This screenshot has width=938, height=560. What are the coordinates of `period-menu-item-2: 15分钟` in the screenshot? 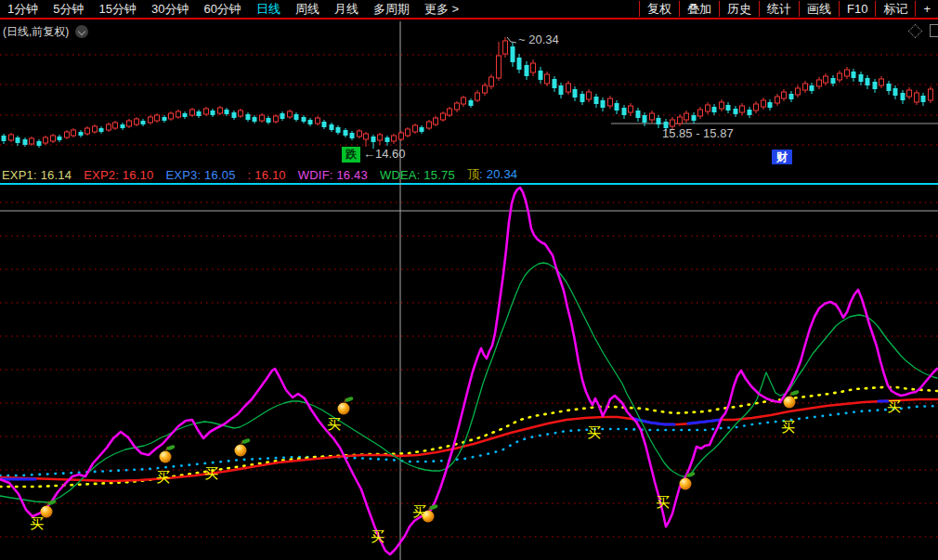 It's located at (117, 9).